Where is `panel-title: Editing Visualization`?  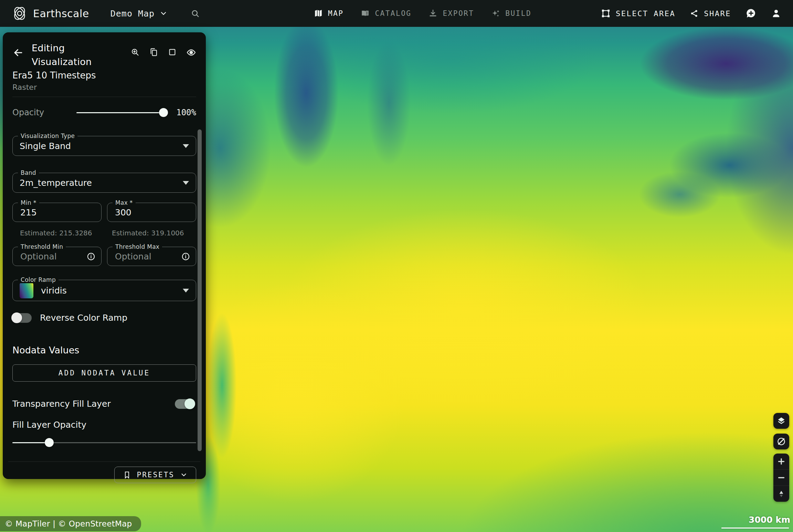
panel-title: Editing Visualization is located at coordinates (62, 55).